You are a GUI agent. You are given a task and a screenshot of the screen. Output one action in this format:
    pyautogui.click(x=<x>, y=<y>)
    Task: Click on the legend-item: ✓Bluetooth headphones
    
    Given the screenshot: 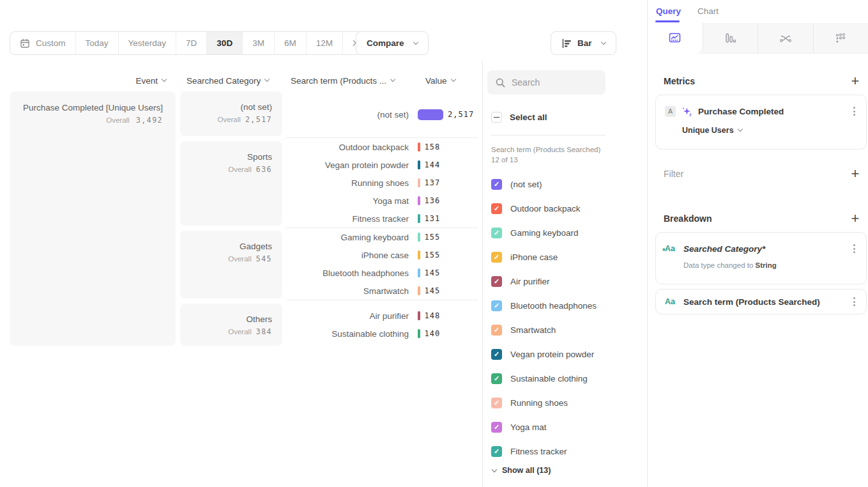 What is the action you would take?
    pyautogui.click(x=544, y=305)
    